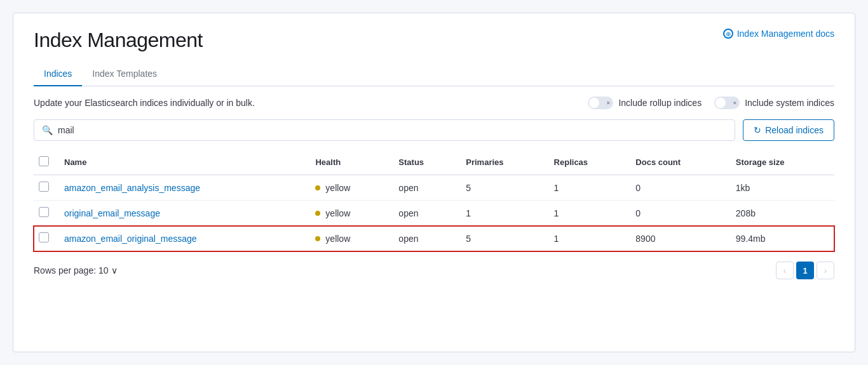  What do you see at coordinates (434, 270) in the screenshot?
I see `footer-row: Rows per page: 10 ∨ ‹ 1 ›` at bounding box center [434, 270].